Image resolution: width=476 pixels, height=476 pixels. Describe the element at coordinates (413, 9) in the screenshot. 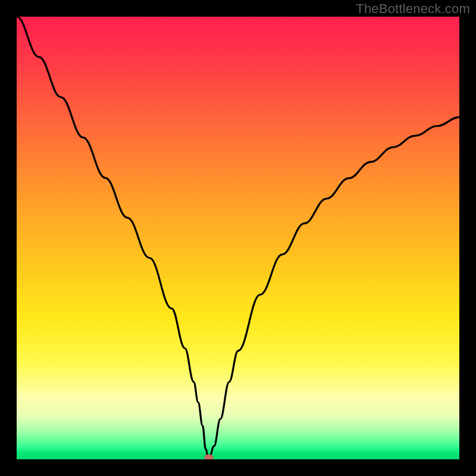

I see `watermark-text: TheBottleneck.com` at that location.